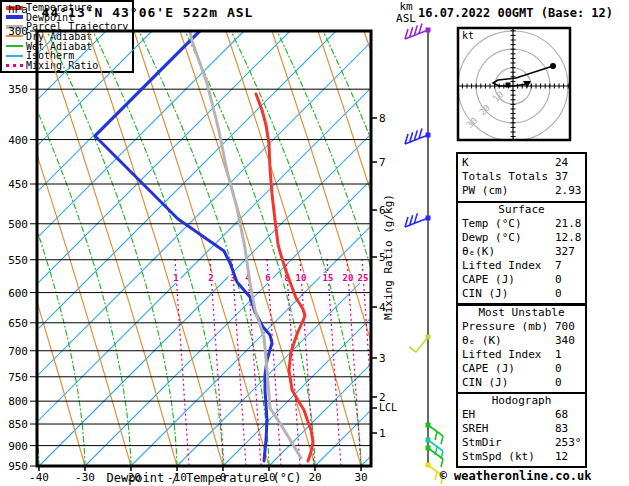 This screenshot has width=629, height=486. Describe the element at coordinates (522, 429) in the screenshot. I see `table-row: SREH83` at that location.